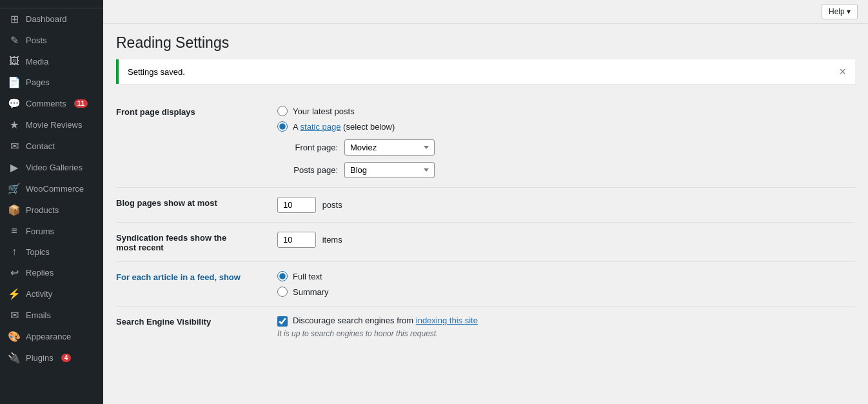  What do you see at coordinates (14, 125) in the screenshot?
I see `movie-reviews-icon: ★` at bounding box center [14, 125].